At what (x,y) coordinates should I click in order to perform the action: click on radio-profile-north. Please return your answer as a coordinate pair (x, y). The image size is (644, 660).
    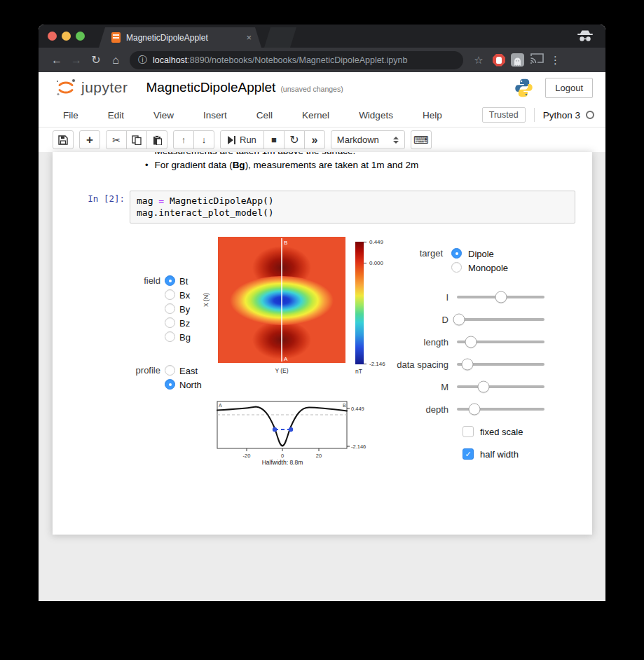
    Looking at the image, I should click on (170, 384).